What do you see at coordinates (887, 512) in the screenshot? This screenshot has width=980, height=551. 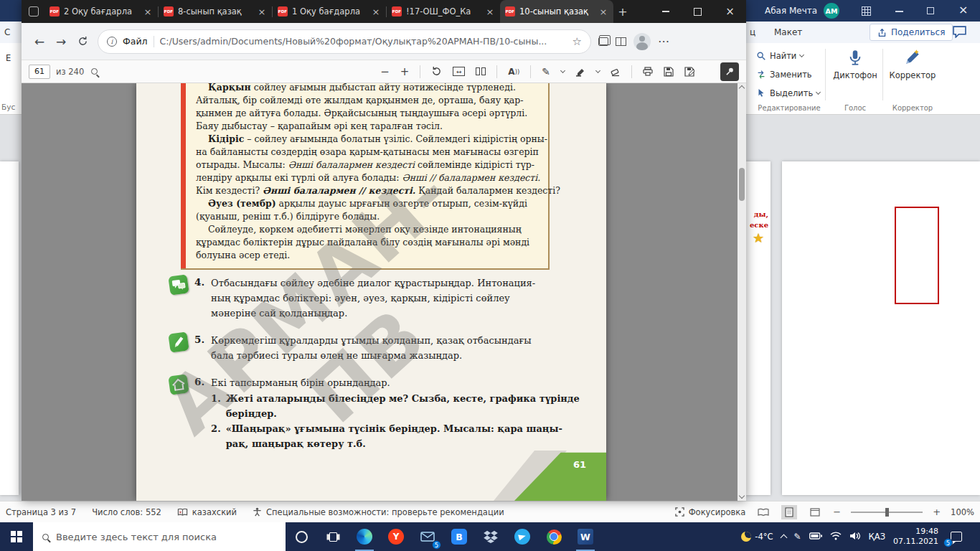 I see `zoom-slider` at bounding box center [887, 512].